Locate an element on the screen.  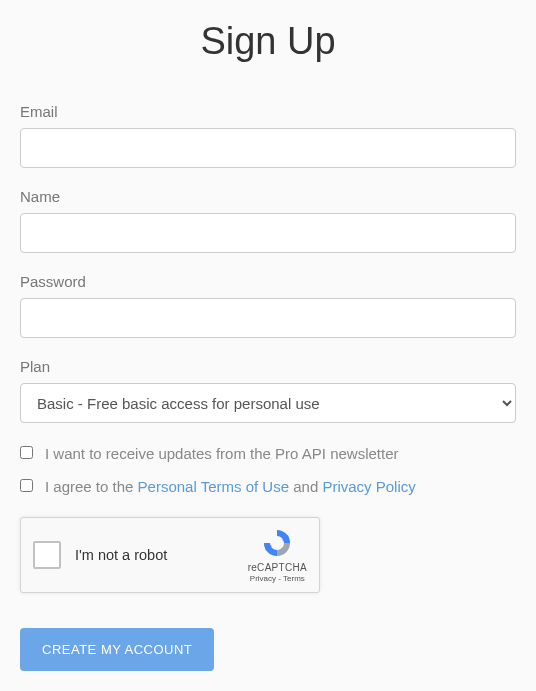
terms-label: I agree to the Personal Terms of Use and… is located at coordinates (230, 486).